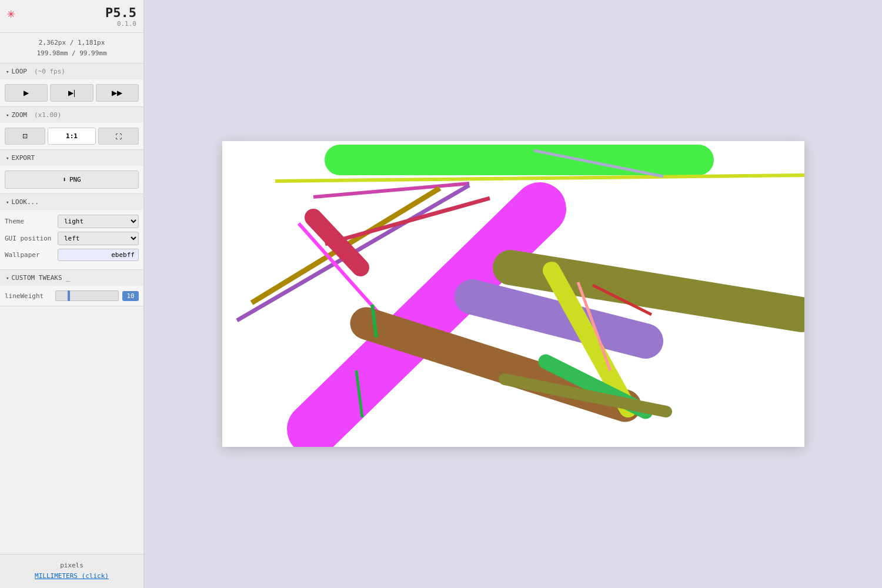 Image resolution: width=882 pixels, height=588 pixels. Describe the element at coordinates (72, 172) in the screenshot. I see `export-section: ▾ EXPORT ⬇ PNG` at that location.